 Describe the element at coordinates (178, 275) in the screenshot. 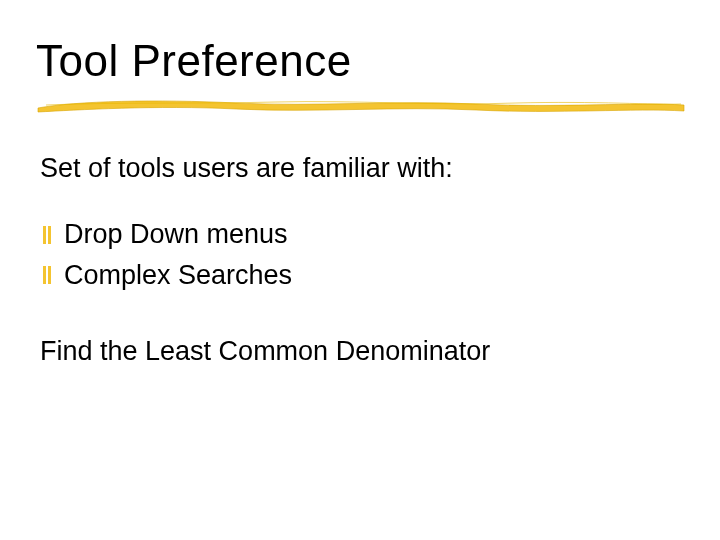

I see `bullet-label: Complex Searches` at that location.